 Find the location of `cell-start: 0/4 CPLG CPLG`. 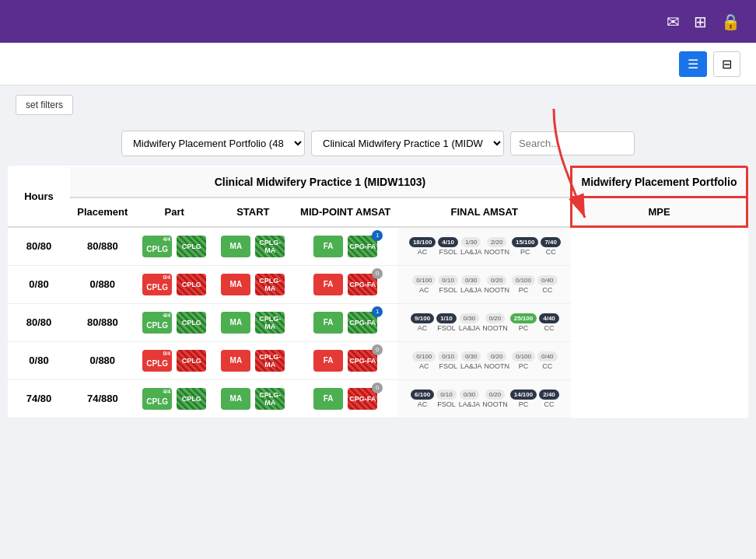

cell-start: 0/4 CPLG CPLG is located at coordinates (174, 361).